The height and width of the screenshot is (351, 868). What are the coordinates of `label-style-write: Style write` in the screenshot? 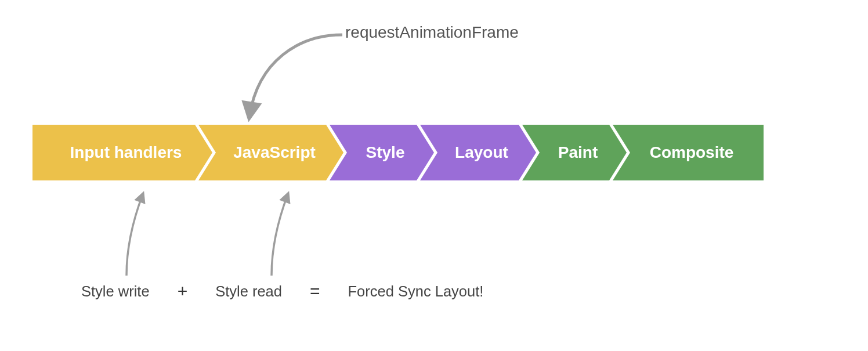 It's located at (115, 291).